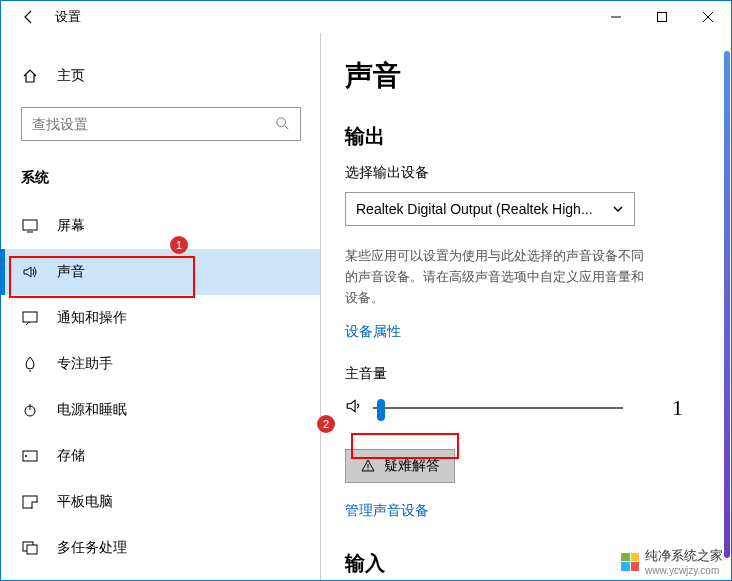 The image size is (732, 581). Describe the element at coordinates (160, 76) in the screenshot. I see `home-link: 主页` at that location.